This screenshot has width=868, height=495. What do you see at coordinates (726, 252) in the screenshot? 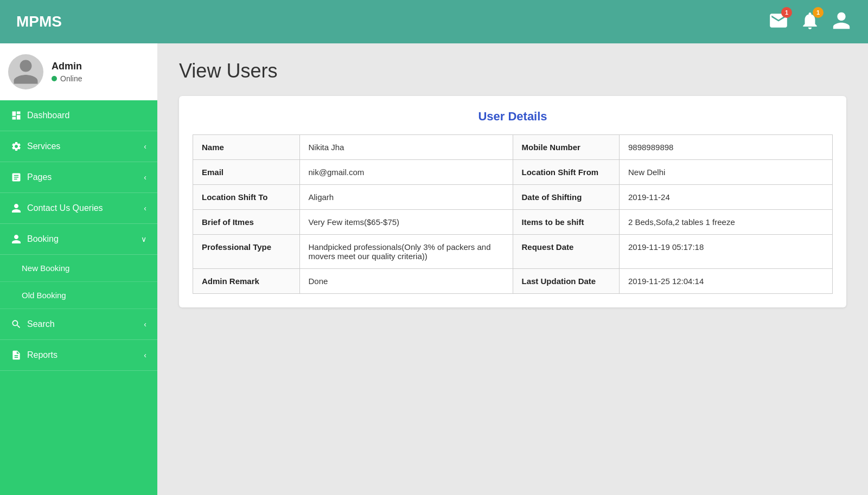
I see `row-4-right-value: 2019-11-19 05:17:18` at bounding box center [726, 252].